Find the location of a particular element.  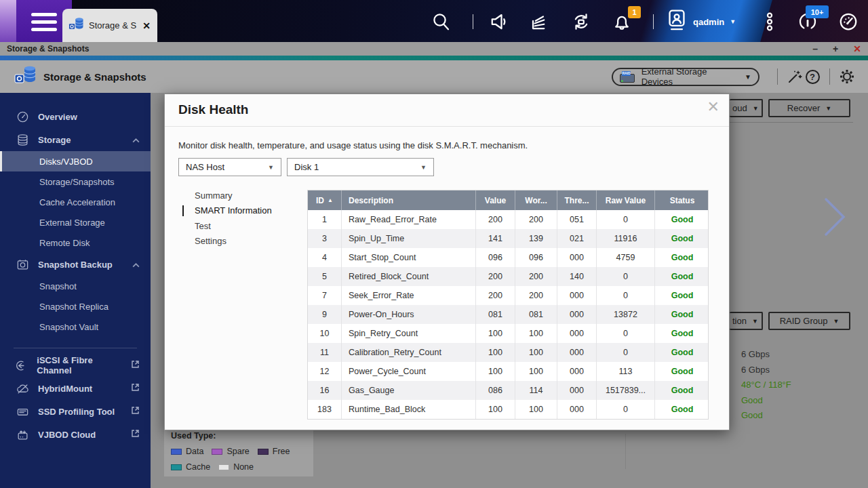

sync-backup-icon is located at coordinates (581, 22).